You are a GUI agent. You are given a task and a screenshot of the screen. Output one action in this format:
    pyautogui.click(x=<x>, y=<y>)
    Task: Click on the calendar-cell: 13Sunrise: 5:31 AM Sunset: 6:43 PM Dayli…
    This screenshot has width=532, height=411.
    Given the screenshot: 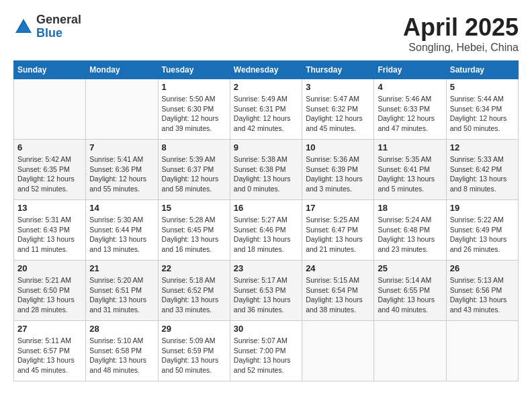 What is the action you would take?
    pyautogui.click(x=50, y=230)
    